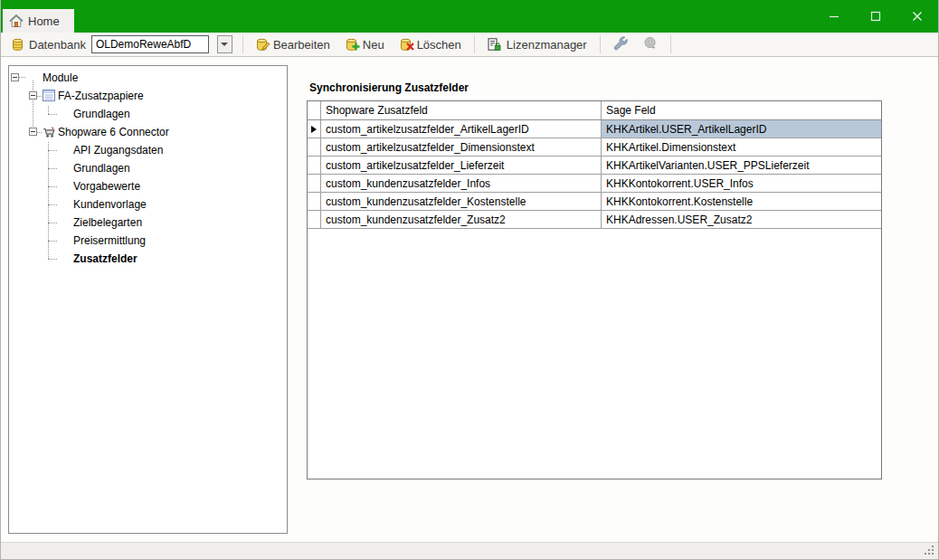 The image size is (939, 560). I want to click on titlebar: Home, so click(470, 16).